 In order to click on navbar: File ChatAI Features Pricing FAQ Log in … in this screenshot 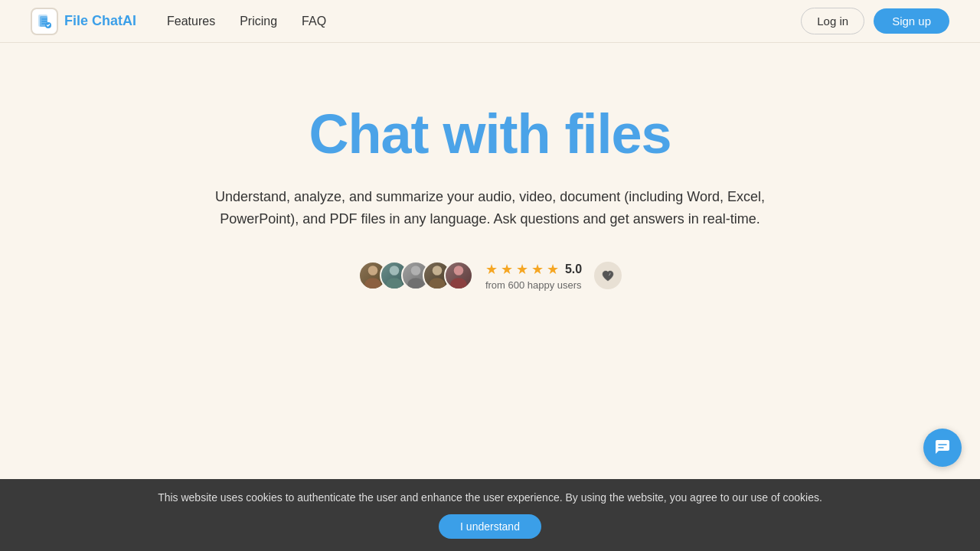, I will do `click(490, 21)`.